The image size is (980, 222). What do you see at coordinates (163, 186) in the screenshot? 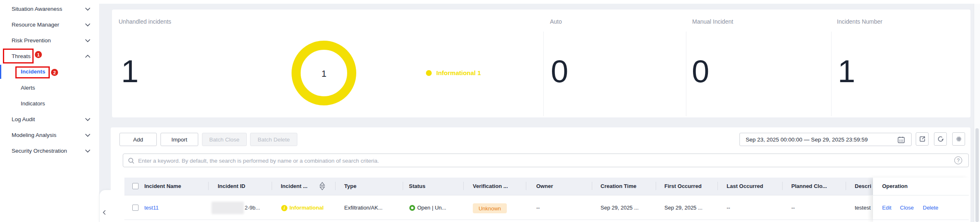
I see `column-header-incident-name: Incident Name` at bounding box center [163, 186].